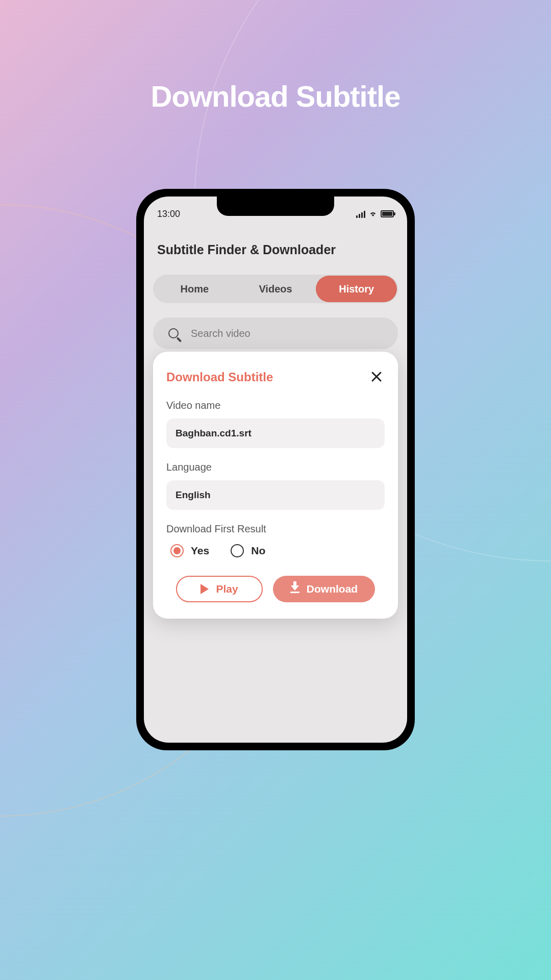  Describe the element at coordinates (377, 377) in the screenshot. I see `close-icon` at that location.